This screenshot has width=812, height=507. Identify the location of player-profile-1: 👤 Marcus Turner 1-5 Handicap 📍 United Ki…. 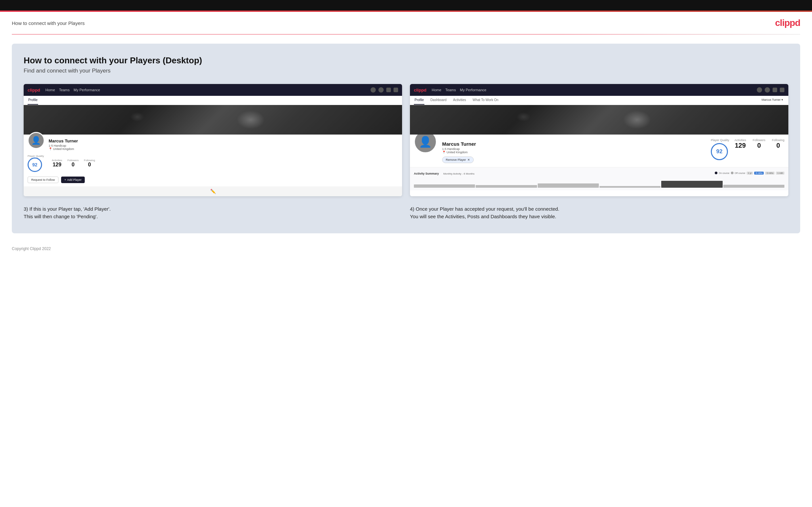
(213, 145).